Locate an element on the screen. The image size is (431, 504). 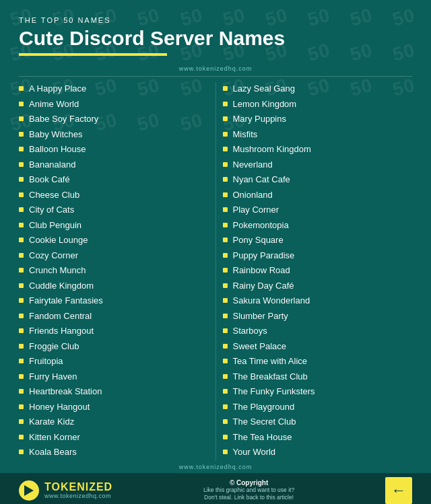
logo-play-icon is located at coordinates (29, 491).